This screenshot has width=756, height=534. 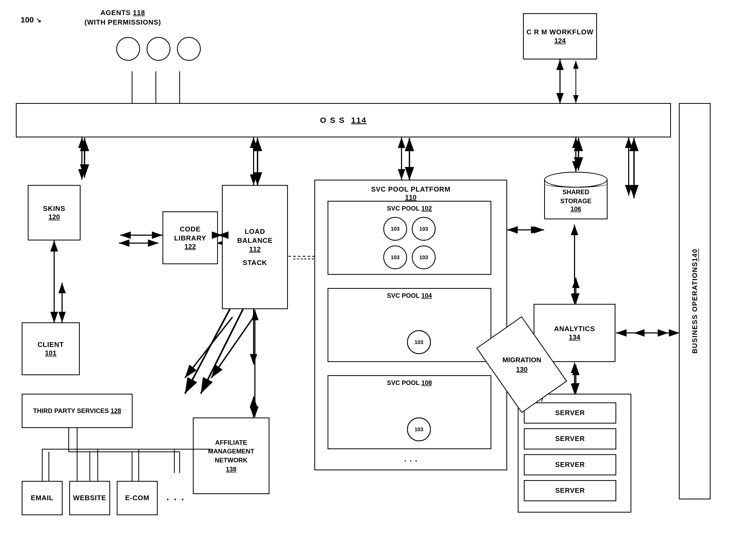 I want to click on server-3: SERVER, so click(x=570, y=465).